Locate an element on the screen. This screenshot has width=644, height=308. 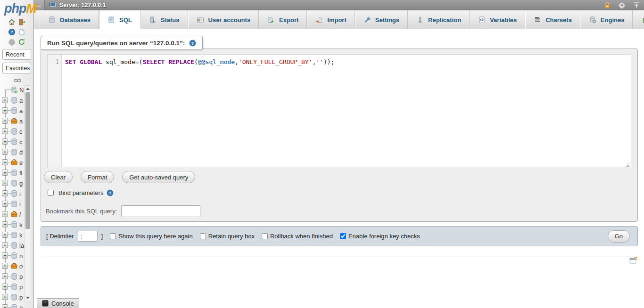
show-this-query-here-again-checkbox is located at coordinates (113, 236).